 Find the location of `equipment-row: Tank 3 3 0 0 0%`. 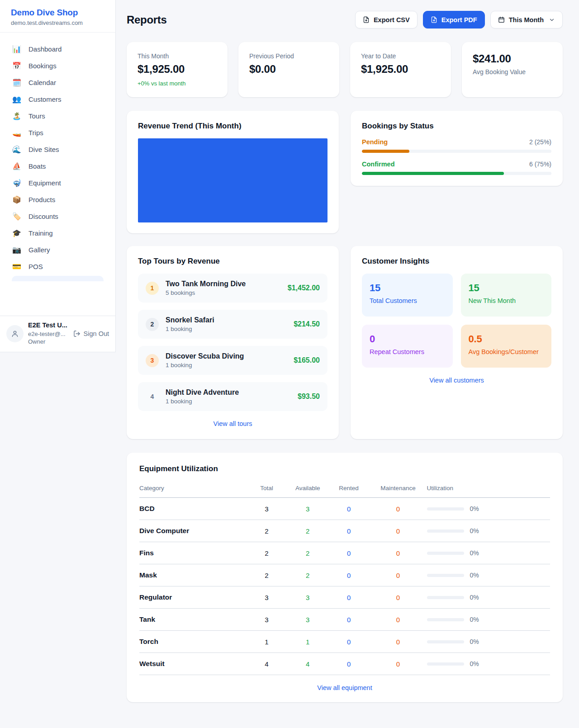

equipment-row: Tank 3 3 0 0 0% is located at coordinates (345, 619).